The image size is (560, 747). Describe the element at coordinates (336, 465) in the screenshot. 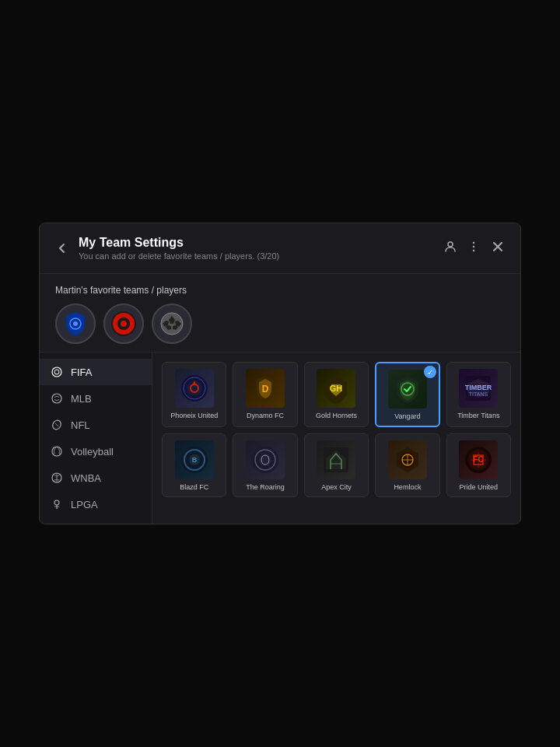

I see `team-card-apex: Apex City` at that location.